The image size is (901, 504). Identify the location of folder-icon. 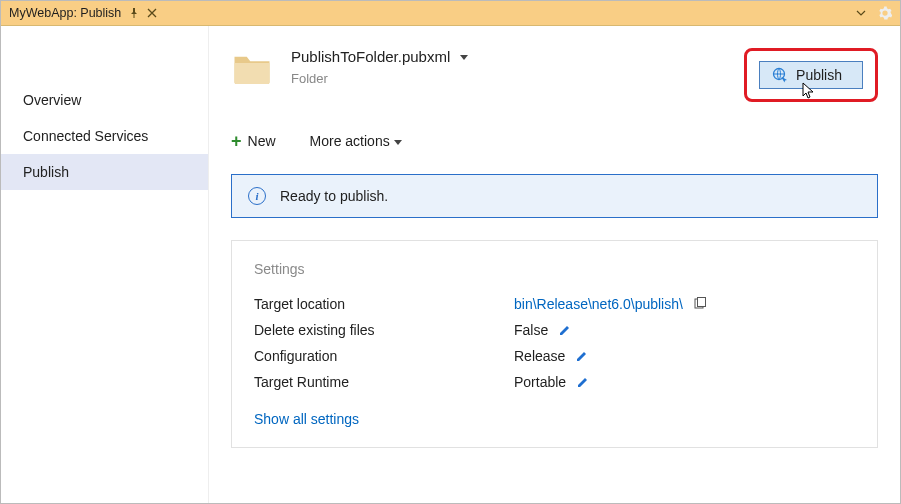
(252, 69).